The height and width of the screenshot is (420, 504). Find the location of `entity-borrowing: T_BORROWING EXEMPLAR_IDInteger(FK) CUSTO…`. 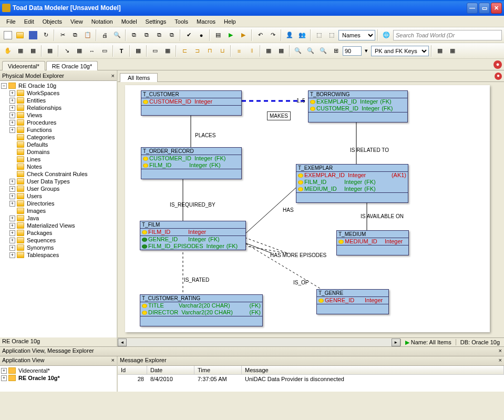

entity-borrowing: T_BORROWING EXEMPLAR_IDInteger(FK) CUSTO… is located at coordinates (358, 106).